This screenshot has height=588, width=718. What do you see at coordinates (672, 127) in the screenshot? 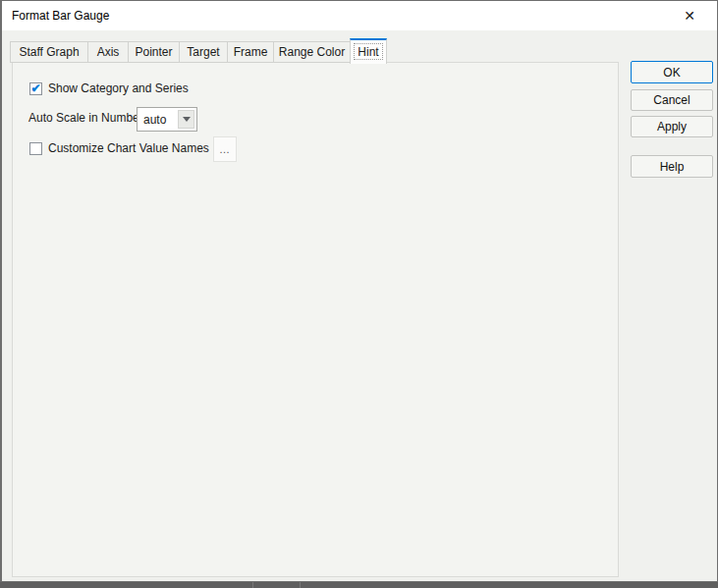
I see `apply-button: Apply` at bounding box center [672, 127].